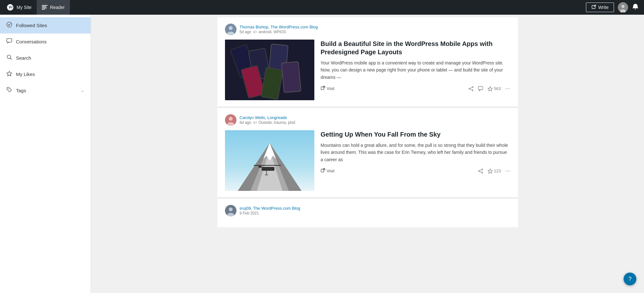  What do you see at coordinates (481, 89) in the screenshot?
I see `comment-button` at bounding box center [481, 89].